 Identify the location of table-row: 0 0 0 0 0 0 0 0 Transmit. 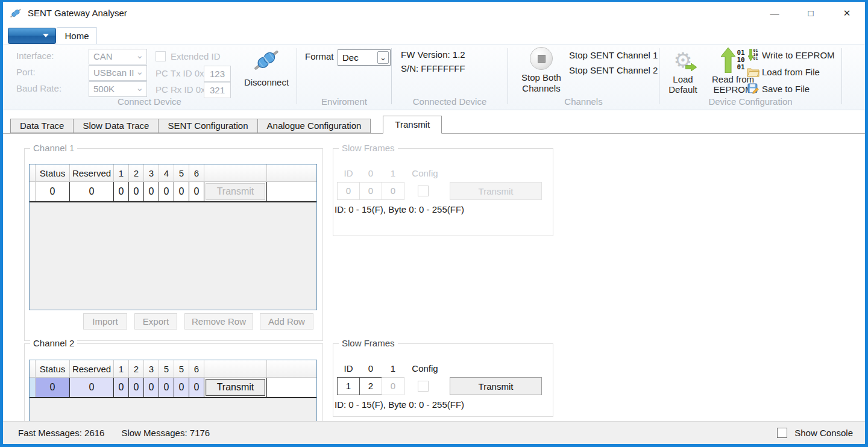
(173, 192).